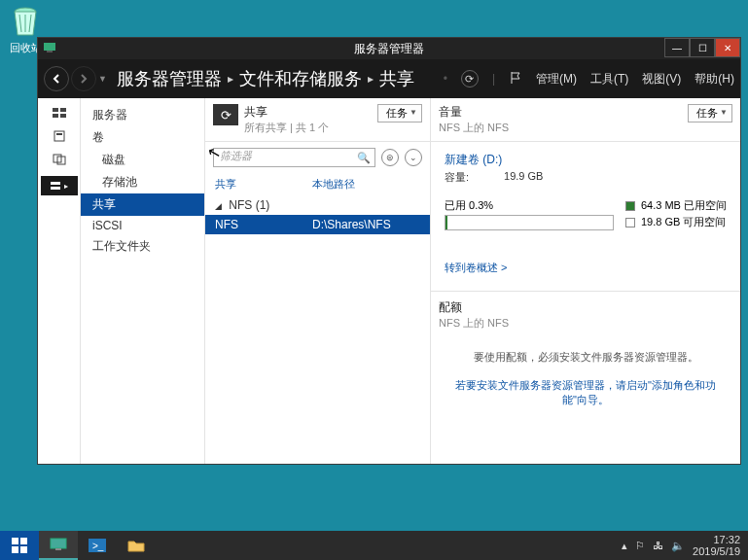  What do you see at coordinates (142, 204) in the screenshot?
I see `sidebar-item-shares: 共享` at bounding box center [142, 204].